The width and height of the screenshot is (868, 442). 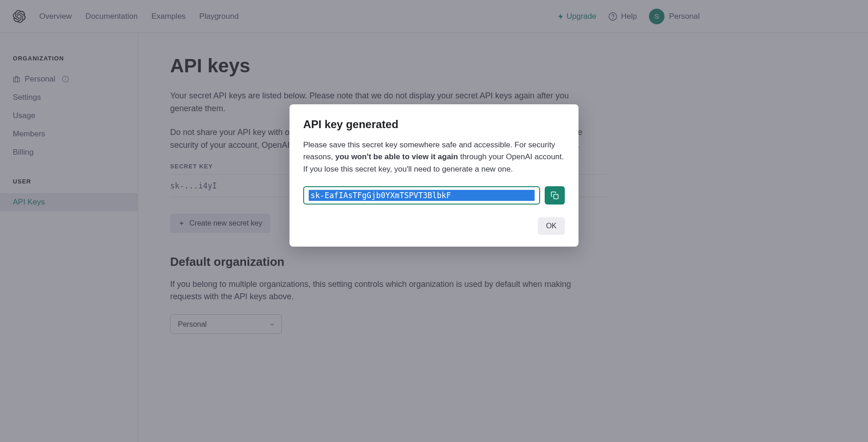 I want to click on modal-title: API key generated, so click(x=434, y=124).